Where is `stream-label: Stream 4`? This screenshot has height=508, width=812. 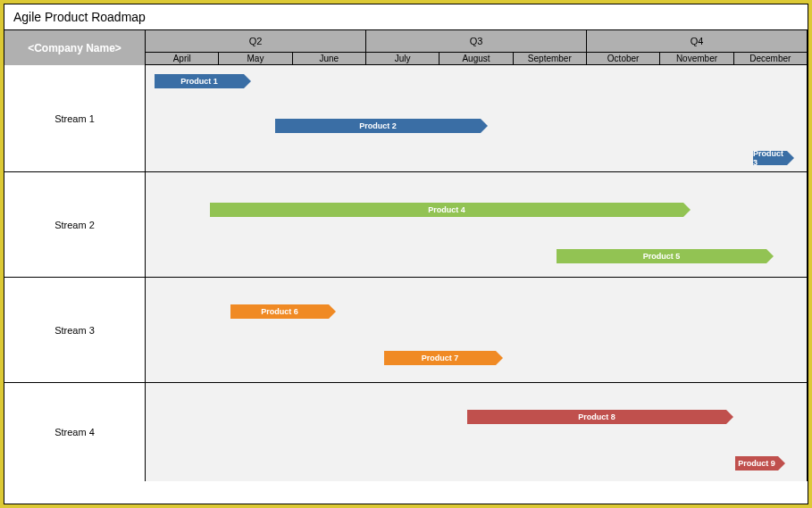 stream-label: Stream 4 is located at coordinates (75, 432).